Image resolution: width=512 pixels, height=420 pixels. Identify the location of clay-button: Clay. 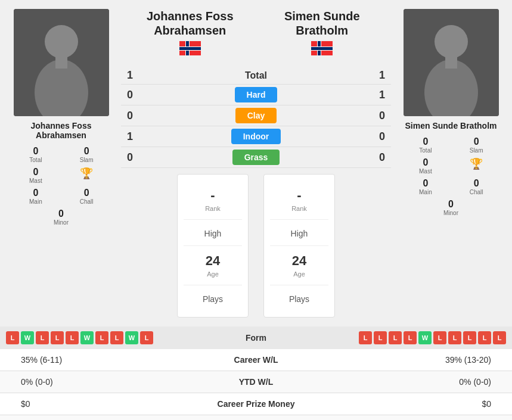
(256, 116).